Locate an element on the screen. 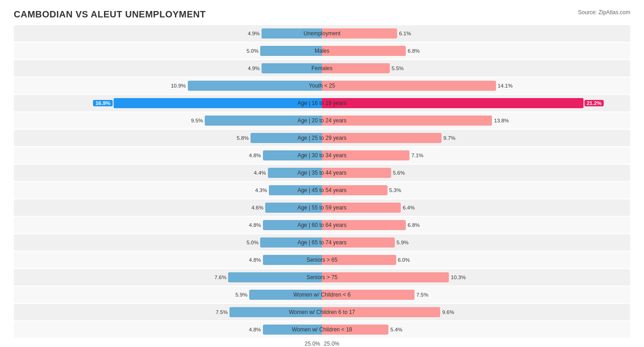 Image resolution: width=644 pixels, height=347 pixels. chart-source: Source: ZipAtlas.com is located at coordinates (604, 12).